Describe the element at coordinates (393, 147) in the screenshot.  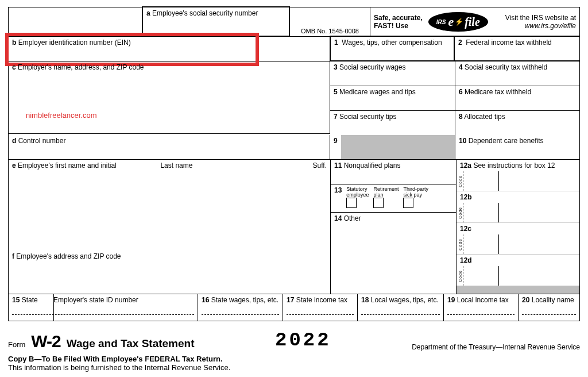
I see `box-9: 9` at that location.